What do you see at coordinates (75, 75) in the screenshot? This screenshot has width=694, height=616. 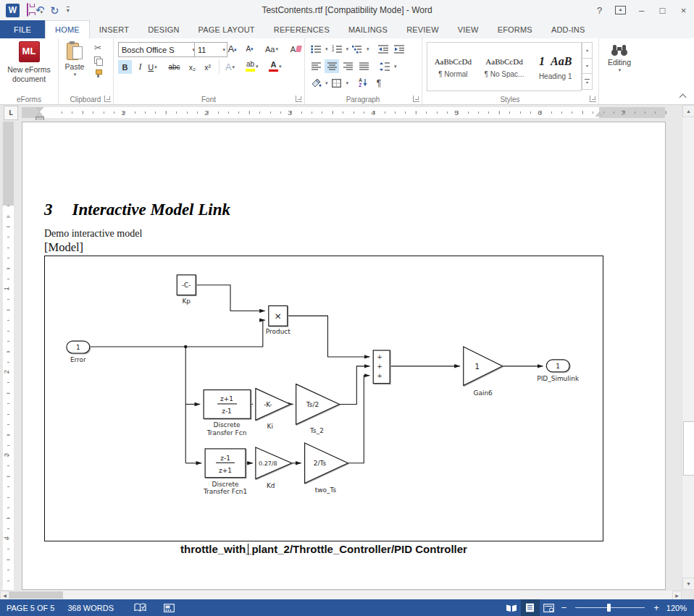 I see `paste-dropdown-icon: ▾` at bounding box center [75, 75].